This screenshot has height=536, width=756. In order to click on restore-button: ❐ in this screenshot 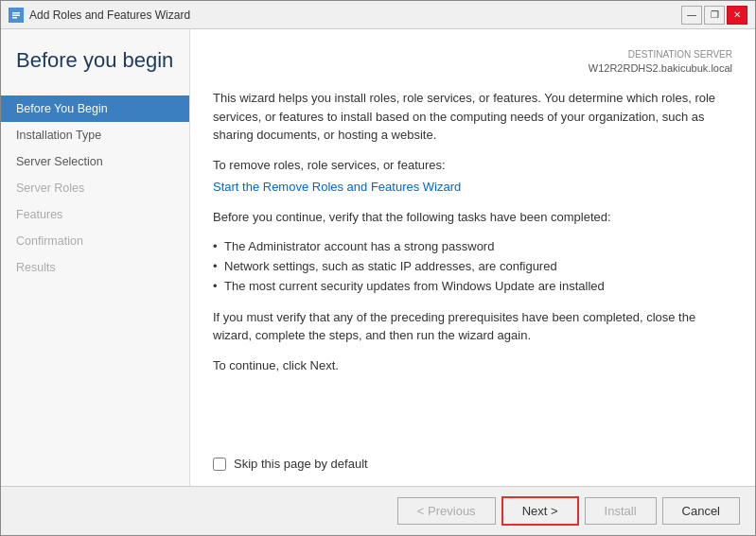, I will do `click(714, 15)`.